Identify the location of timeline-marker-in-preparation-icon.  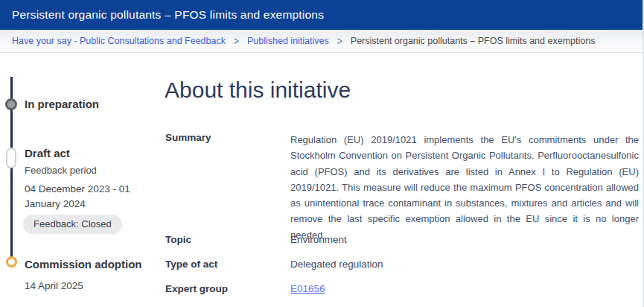
(11, 104).